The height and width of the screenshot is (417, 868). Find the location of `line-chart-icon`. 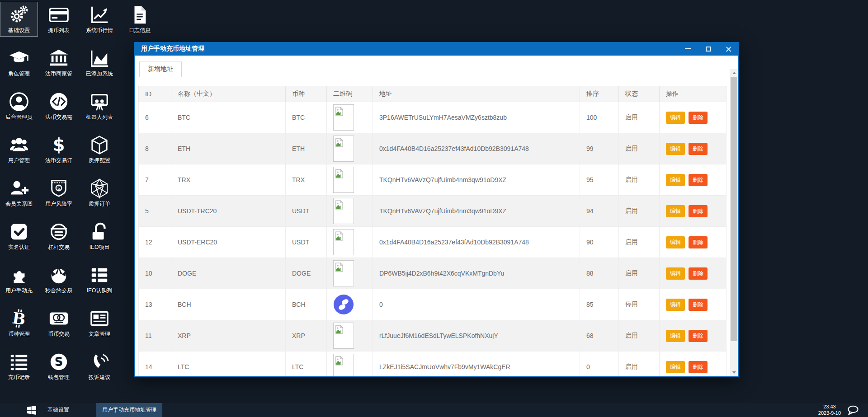

line-chart-icon is located at coordinates (99, 15).